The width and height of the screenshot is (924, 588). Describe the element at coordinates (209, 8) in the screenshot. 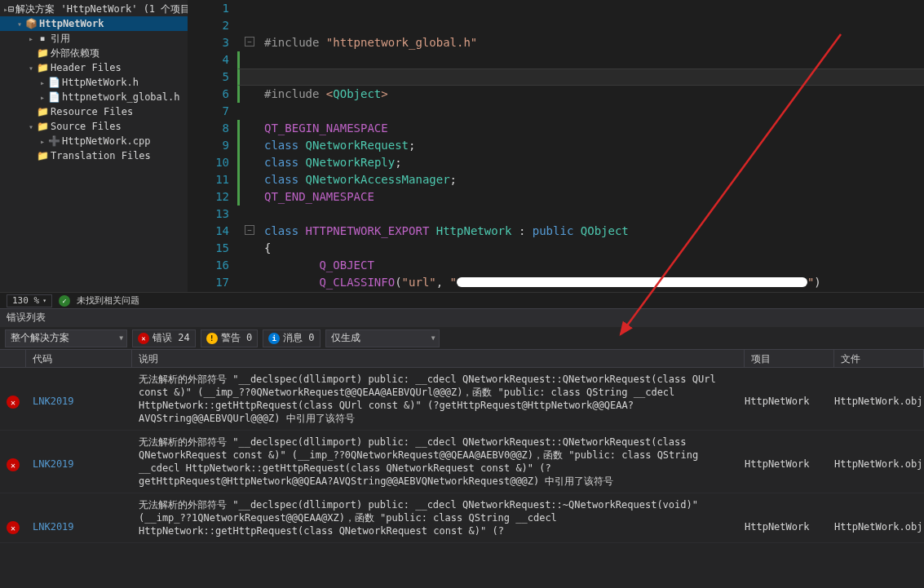

I see `line-number: 1` at that location.